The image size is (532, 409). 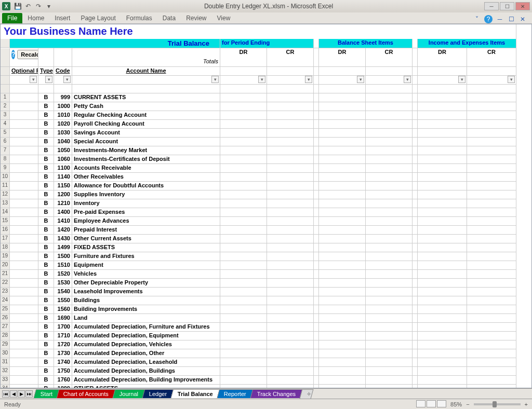 What do you see at coordinates (28, 6) in the screenshot?
I see `undo-icon: ↶` at bounding box center [28, 6].